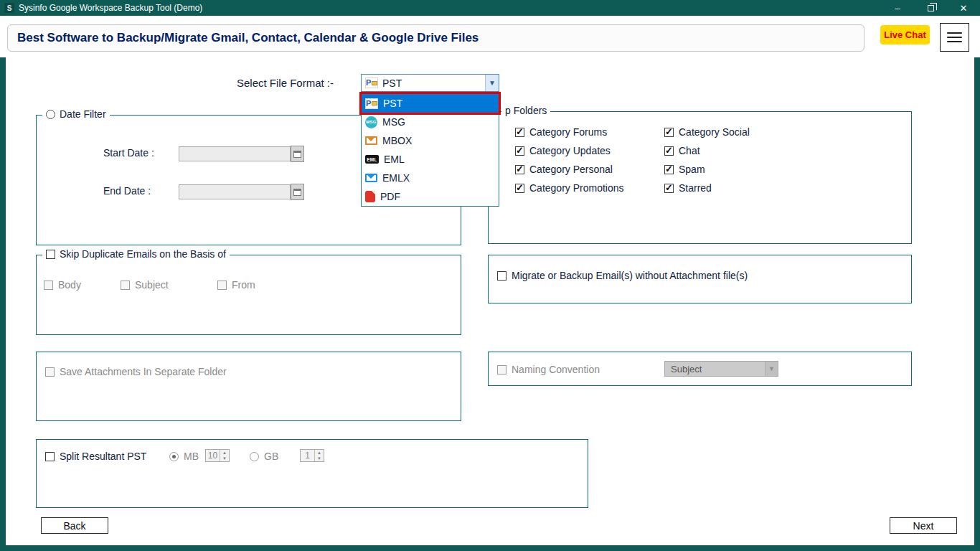  I want to click on checkbox-subject: Subject, so click(145, 285).